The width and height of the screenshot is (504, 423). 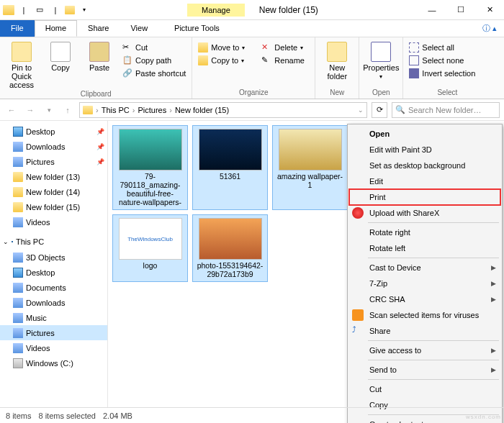 I want to click on move-to-button: Move to ▾, so click(x=226, y=47).